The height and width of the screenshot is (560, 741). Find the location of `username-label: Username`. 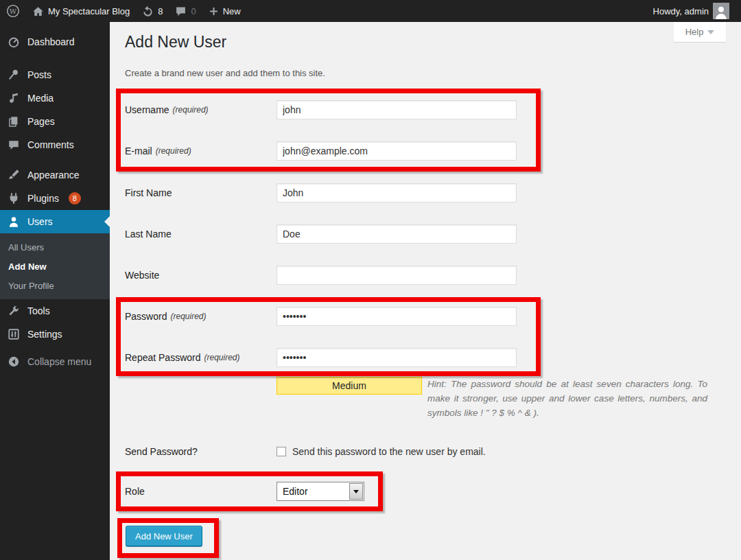

username-label: Username is located at coordinates (147, 110).